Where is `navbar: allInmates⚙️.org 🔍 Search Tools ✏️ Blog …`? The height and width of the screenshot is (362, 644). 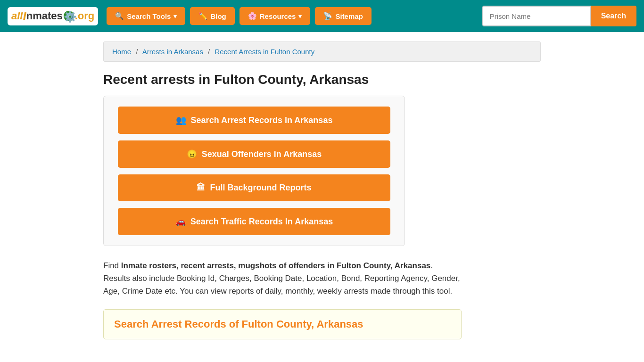 navbar: allInmates⚙️.org 🔍 Search Tools ✏️ Blog … is located at coordinates (322, 16).